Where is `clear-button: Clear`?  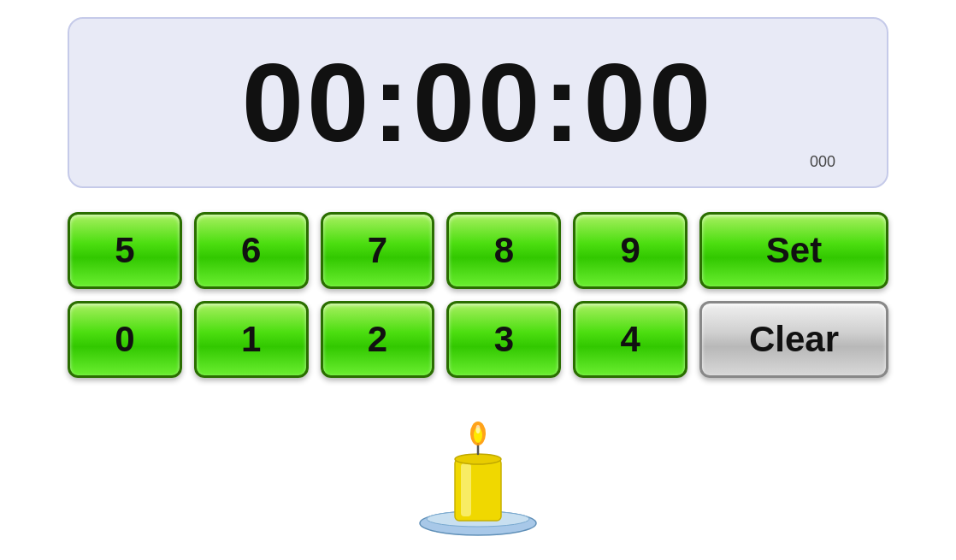
clear-button: Clear is located at coordinates (794, 339).